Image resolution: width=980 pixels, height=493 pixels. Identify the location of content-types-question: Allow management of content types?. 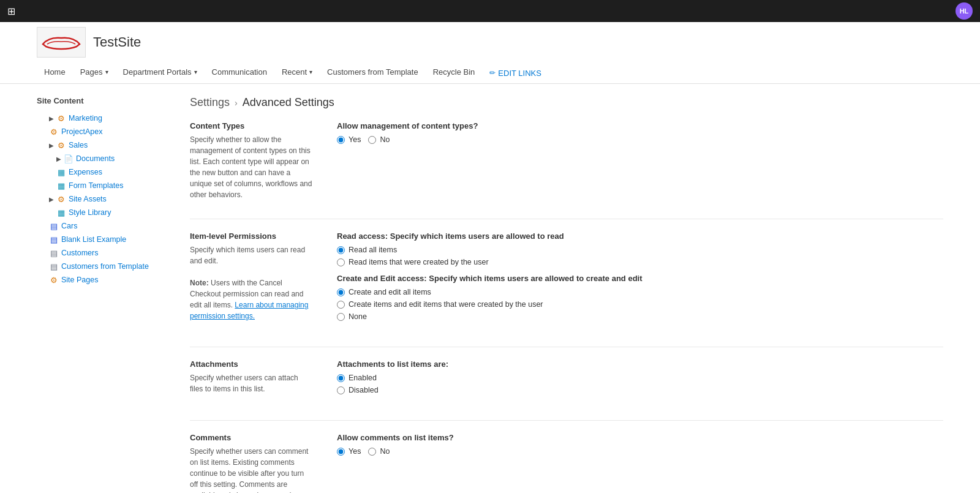
(640, 126).